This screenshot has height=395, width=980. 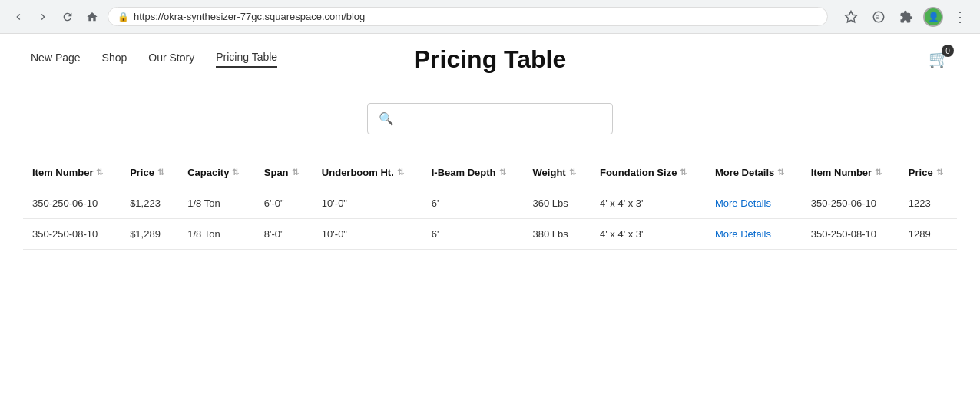 What do you see at coordinates (100, 172) in the screenshot?
I see `sort-icon-item-number: ⇅` at bounding box center [100, 172].